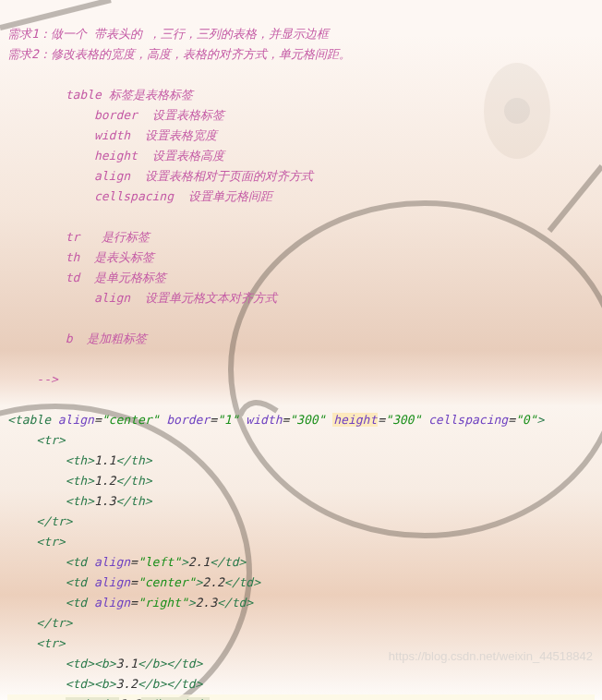 The height and width of the screenshot is (700, 602). Describe the element at coordinates (129, 94) in the screenshot. I see `comment-line: table 标签是表格标签` at that location.